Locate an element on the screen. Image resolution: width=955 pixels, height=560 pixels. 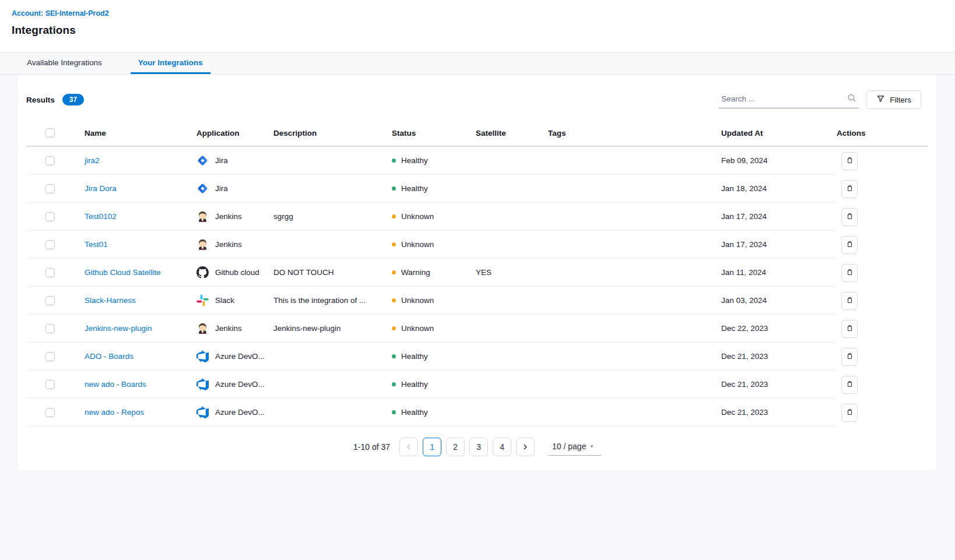
integration-name-link: Jenkins-new-plugin is located at coordinates (118, 329).